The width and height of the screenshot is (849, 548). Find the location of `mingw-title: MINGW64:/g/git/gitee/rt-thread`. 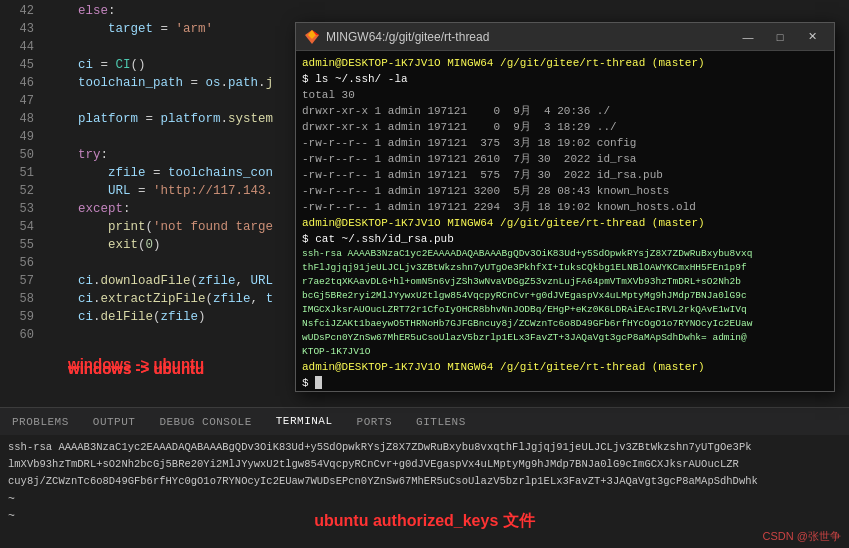

mingw-title: MINGW64:/g/git/gitee/rt-thread is located at coordinates (530, 37).